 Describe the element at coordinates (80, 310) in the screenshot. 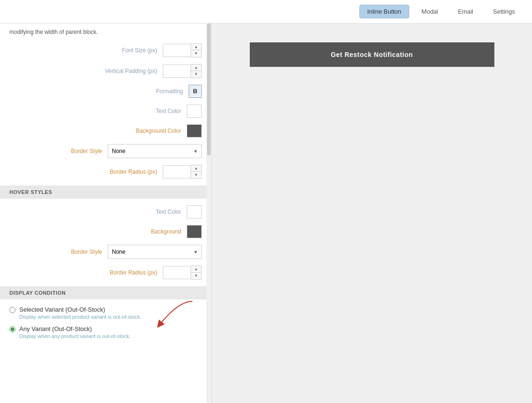

I see `radio-selected-variant-label: Selected Variant (Out-Of-Stock)` at that location.